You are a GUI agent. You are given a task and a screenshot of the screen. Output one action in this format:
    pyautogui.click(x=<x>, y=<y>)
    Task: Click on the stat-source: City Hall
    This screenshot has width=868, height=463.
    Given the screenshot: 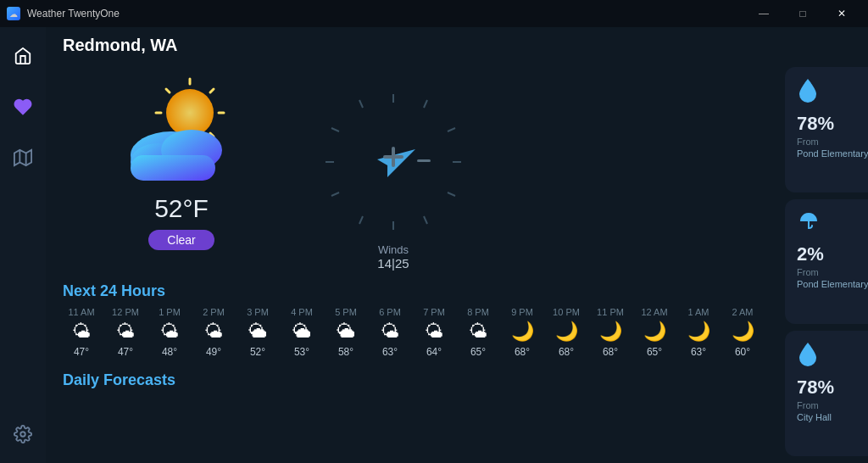 What is the action you would take?
    pyautogui.click(x=832, y=417)
    